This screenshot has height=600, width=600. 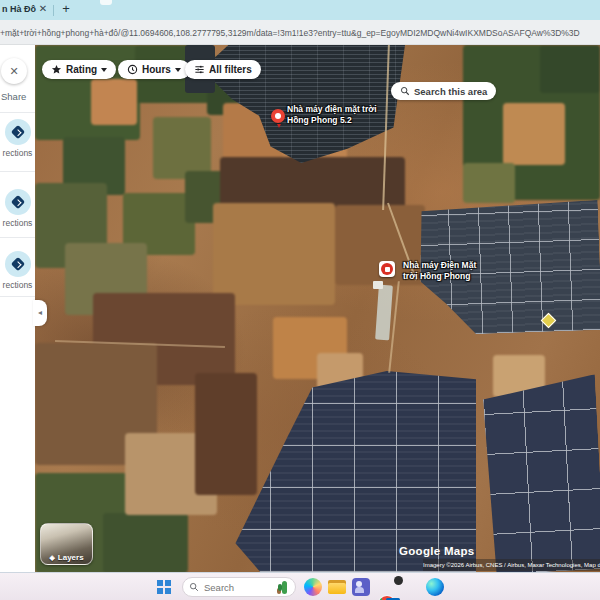 What do you see at coordinates (435, 587) in the screenshot?
I see `edge-icon` at bounding box center [435, 587].